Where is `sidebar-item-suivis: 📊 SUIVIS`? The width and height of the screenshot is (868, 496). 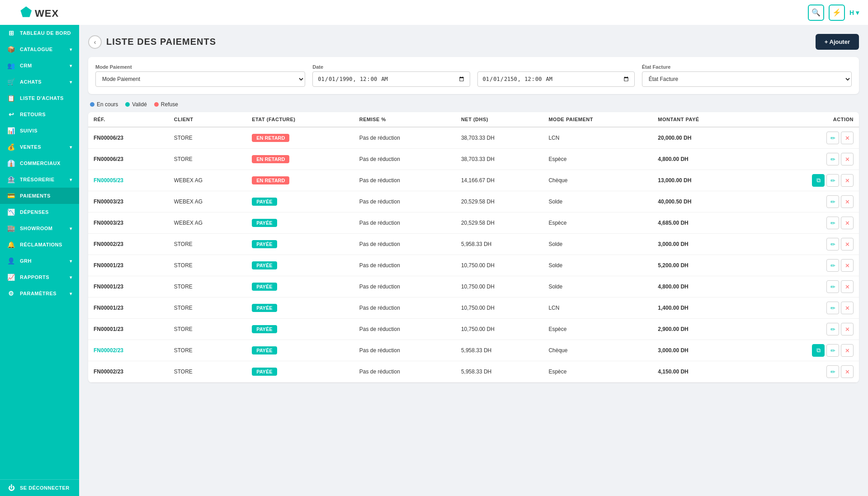
sidebar-item-suivis: 📊 SUIVIS is located at coordinates (40, 131).